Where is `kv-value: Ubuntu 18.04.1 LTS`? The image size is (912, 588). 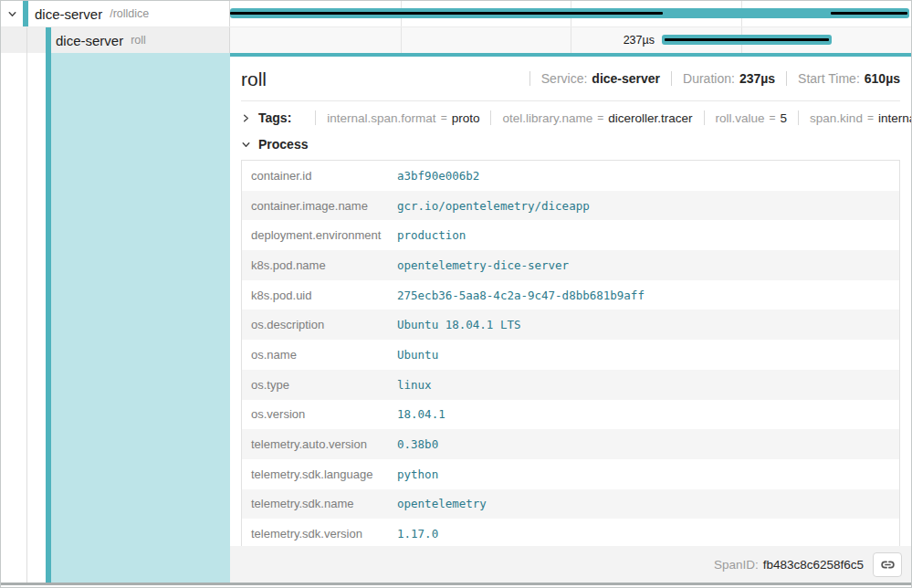 kv-value: Ubuntu 18.04.1 LTS is located at coordinates (458, 325).